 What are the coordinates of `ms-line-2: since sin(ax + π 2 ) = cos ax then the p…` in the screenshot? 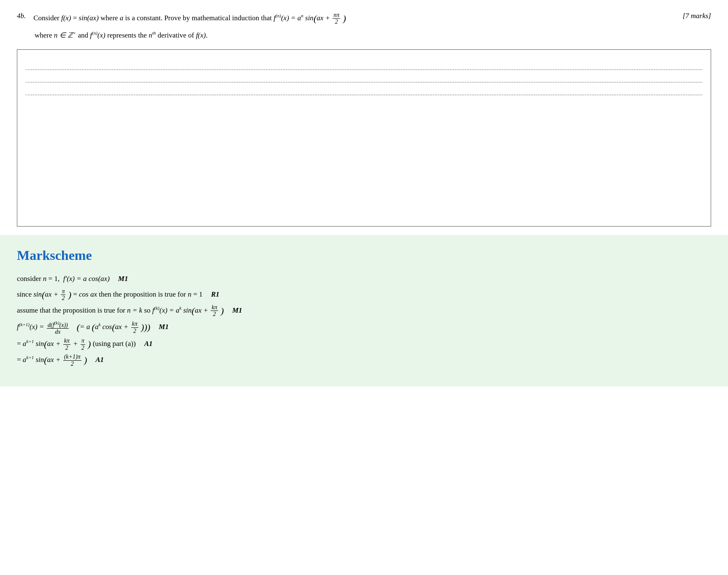 It's located at (364, 295).